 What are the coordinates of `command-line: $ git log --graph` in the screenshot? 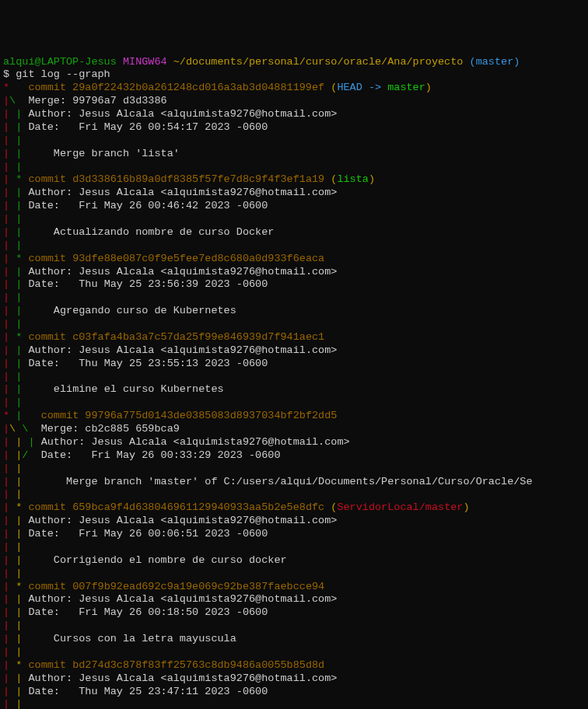 It's located at (294, 75).